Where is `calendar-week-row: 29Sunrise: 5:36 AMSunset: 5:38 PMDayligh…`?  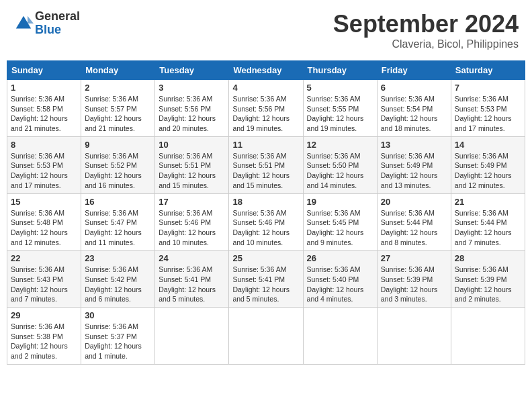
calendar-week-row: 29Sunrise: 5:36 AMSunset: 5:38 PMDayligh… is located at coordinates (266, 336).